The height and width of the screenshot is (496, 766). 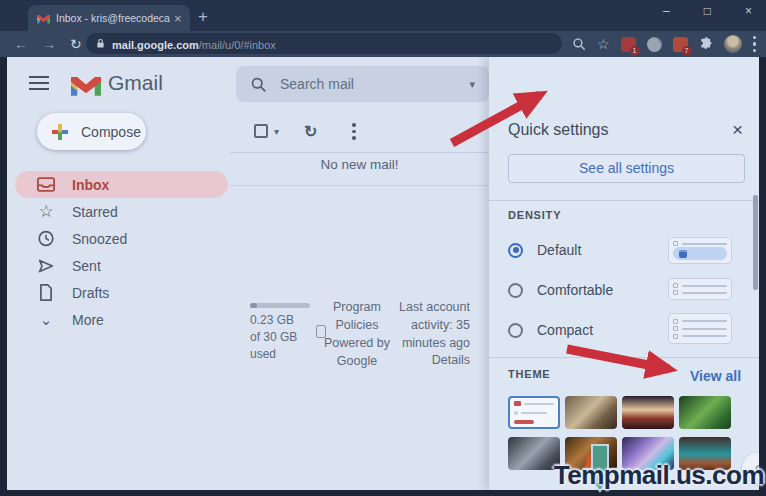 I want to click on extension-icon-3: 7, so click(x=680, y=44).